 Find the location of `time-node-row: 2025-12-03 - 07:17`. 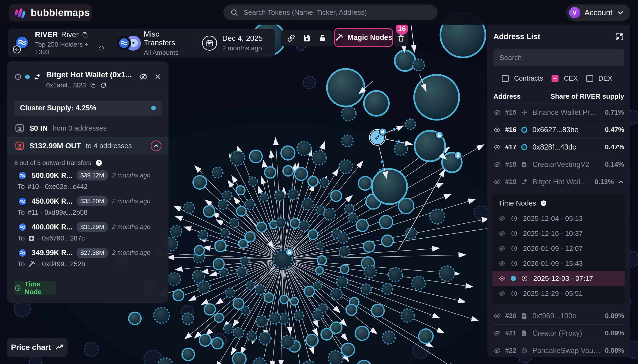

time-node-row: 2025-12-03 - 07:17 is located at coordinates (559, 278).